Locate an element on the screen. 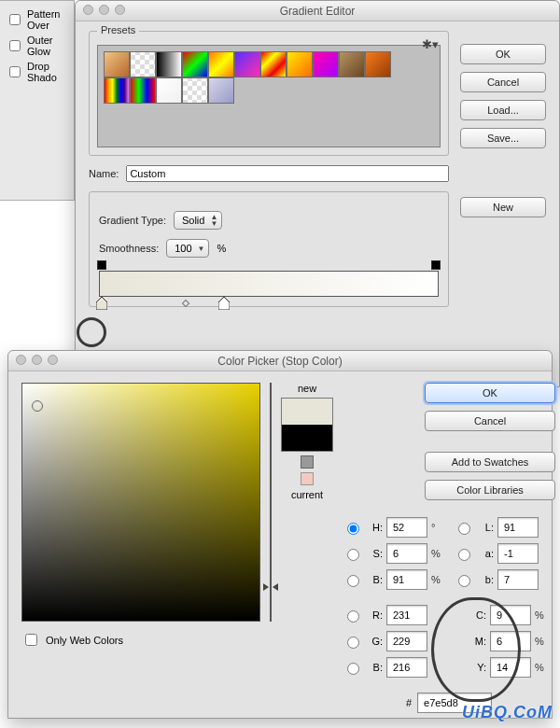 The width and height of the screenshot is (560, 728). gamut-warning-icon is located at coordinates (307, 462).